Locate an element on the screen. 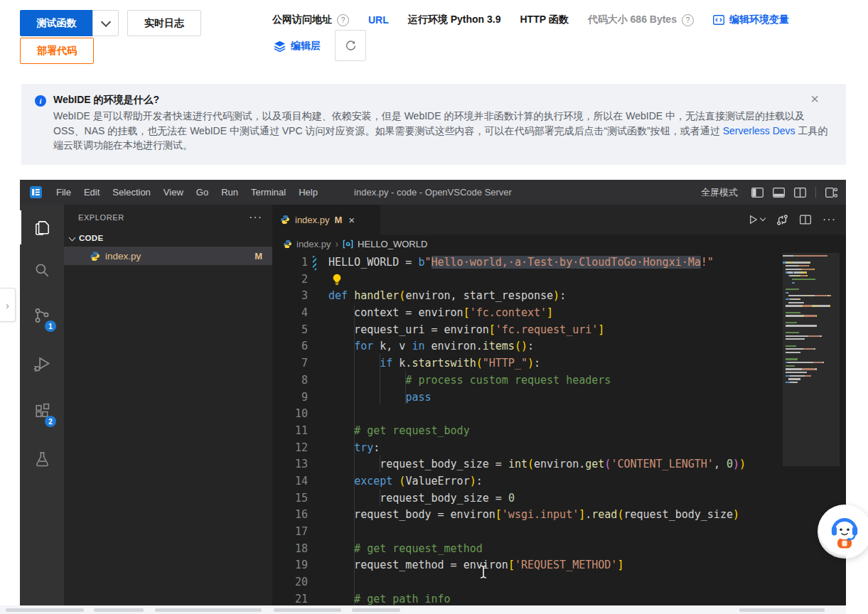 The width and height of the screenshot is (868, 614). source-control-activity-button: 1 is located at coordinates (42, 316).